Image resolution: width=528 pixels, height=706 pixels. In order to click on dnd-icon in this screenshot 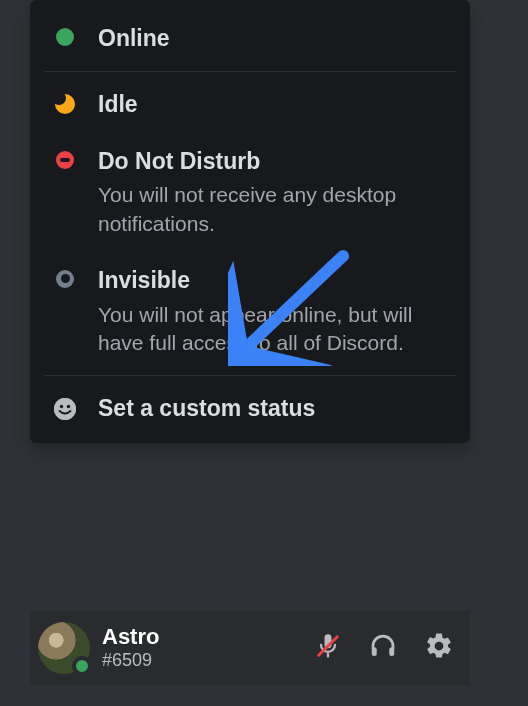, I will do `click(65, 160)`.